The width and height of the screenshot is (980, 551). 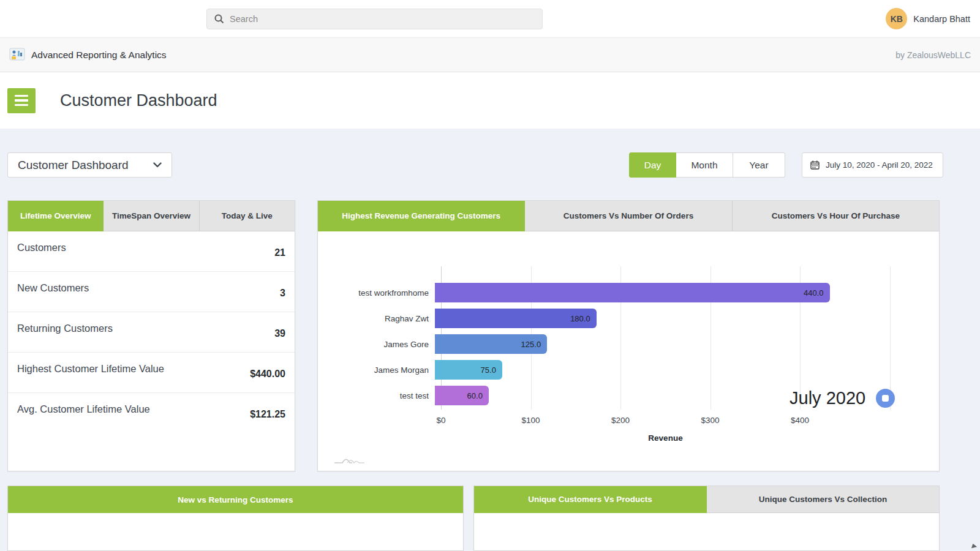 I want to click on date-range-value: July 10, 2020 - April 20, 2022, so click(x=880, y=165).